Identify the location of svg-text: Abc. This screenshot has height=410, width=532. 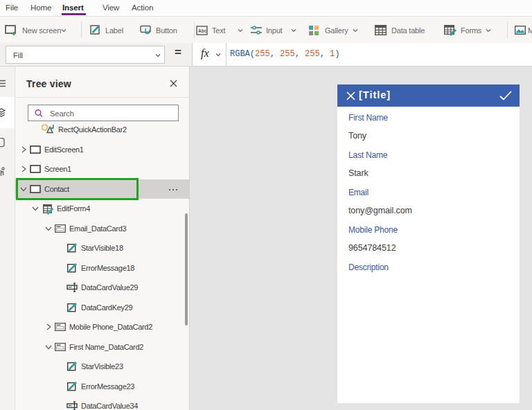
(202, 30).